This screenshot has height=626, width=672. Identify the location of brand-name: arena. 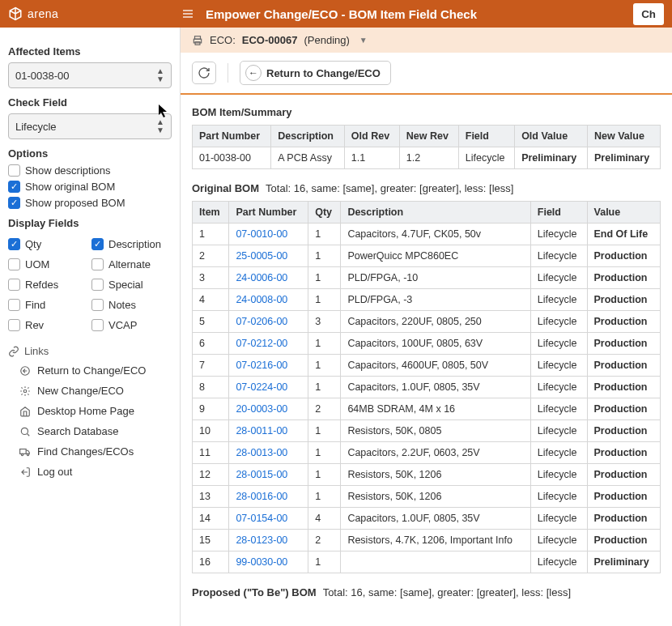
(43, 14).